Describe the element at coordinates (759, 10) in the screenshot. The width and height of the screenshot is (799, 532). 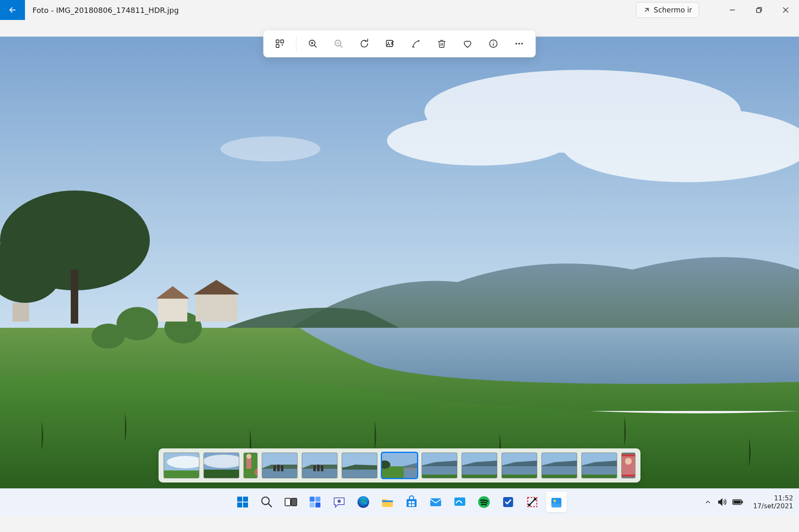
I see `window-controls` at that location.